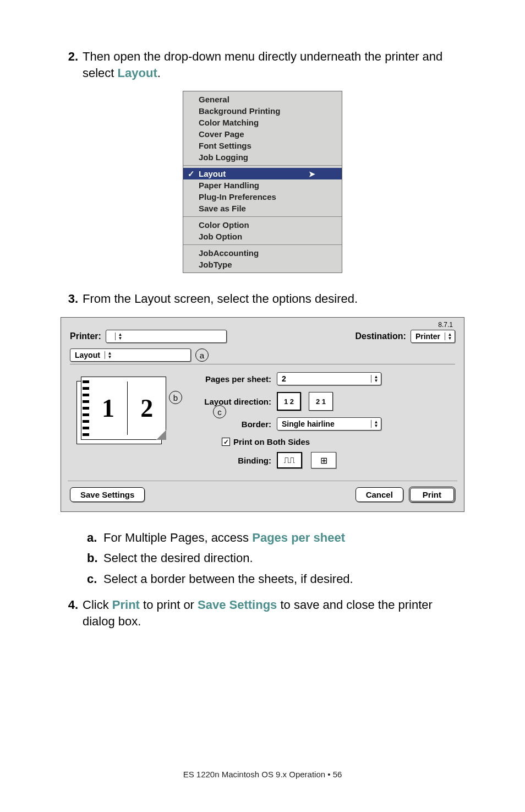  What do you see at coordinates (138, 73) in the screenshot?
I see `keyword-layout: Layout` at bounding box center [138, 73].